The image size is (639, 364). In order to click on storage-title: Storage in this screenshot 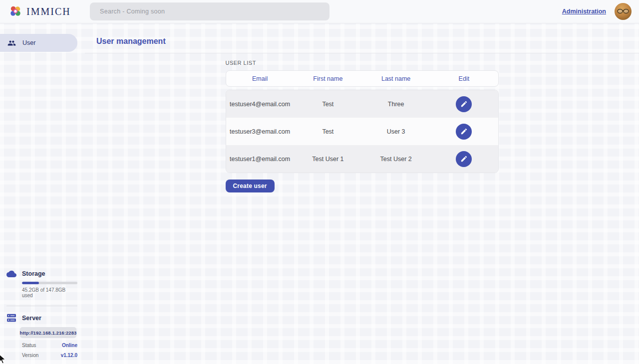, I will do `click(34, 274)`.